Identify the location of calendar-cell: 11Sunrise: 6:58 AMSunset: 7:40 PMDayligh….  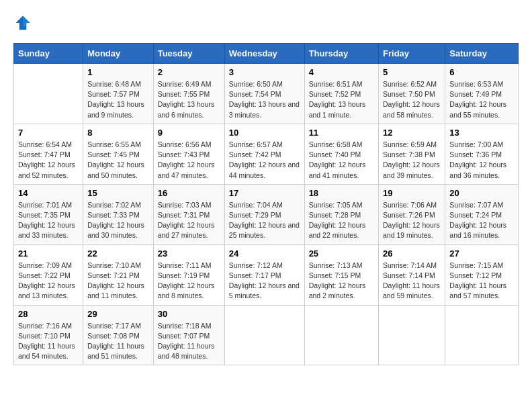
(341, 154).